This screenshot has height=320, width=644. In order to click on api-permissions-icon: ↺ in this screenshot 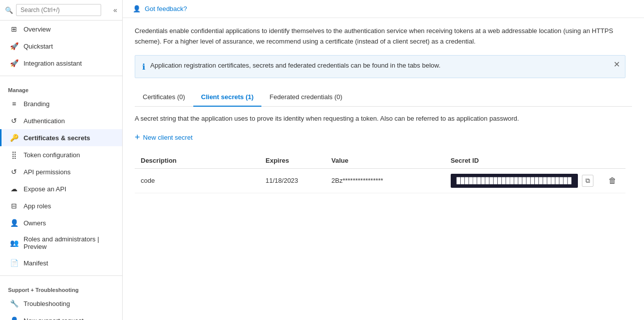, I will do `click(14, 172)`.